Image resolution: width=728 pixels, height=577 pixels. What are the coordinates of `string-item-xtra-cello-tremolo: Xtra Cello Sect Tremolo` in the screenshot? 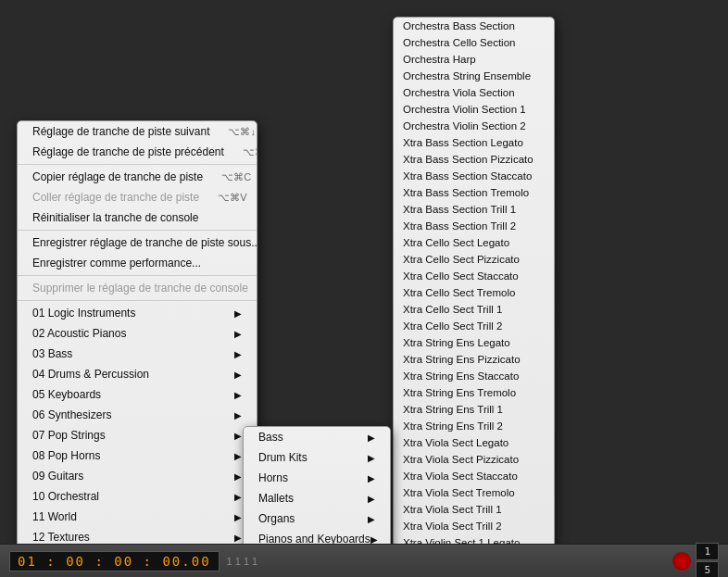 It's located at (474, 293).